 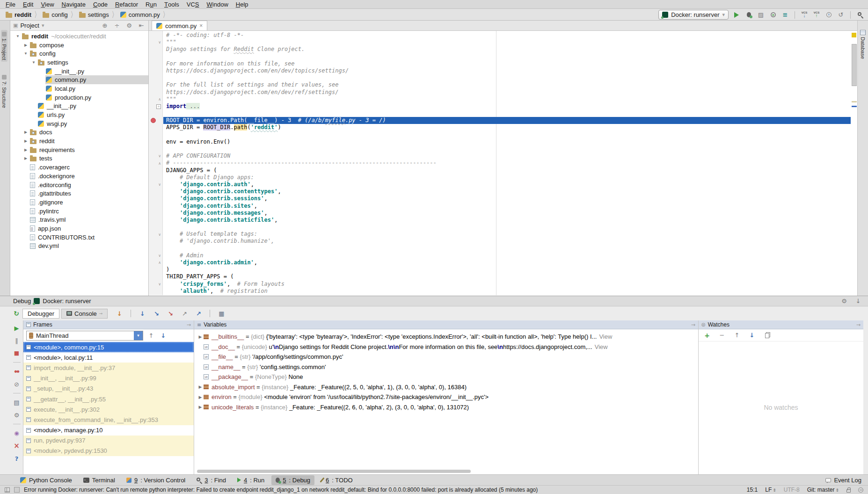 I want to click on duplicate-watch-button, so click(x=767, y=335).